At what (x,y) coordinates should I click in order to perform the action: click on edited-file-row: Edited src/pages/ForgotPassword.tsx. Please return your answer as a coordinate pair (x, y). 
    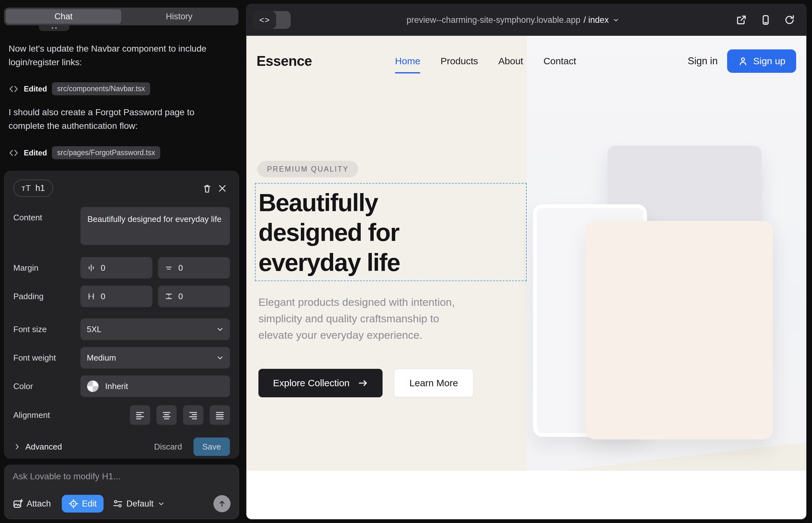
    Looking at the image, I should click on (84, 153).